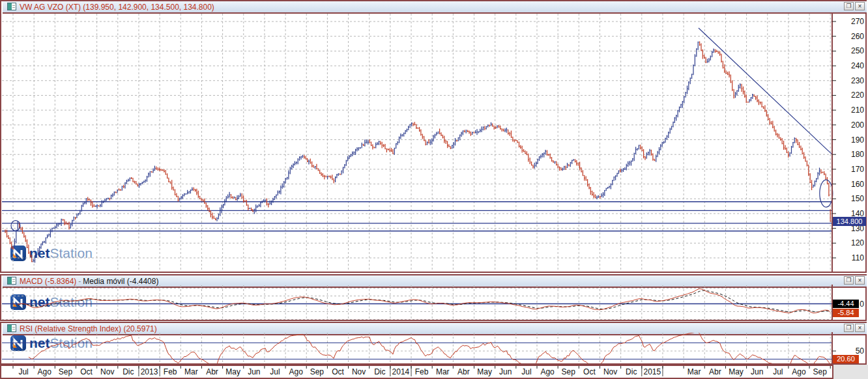  What do you see at coordinates (433, 298) in the screenshot?
I see `macd-window: MACD (-5.8364)-Media móvil (-4.4408)` at bounding box center [433, 298].